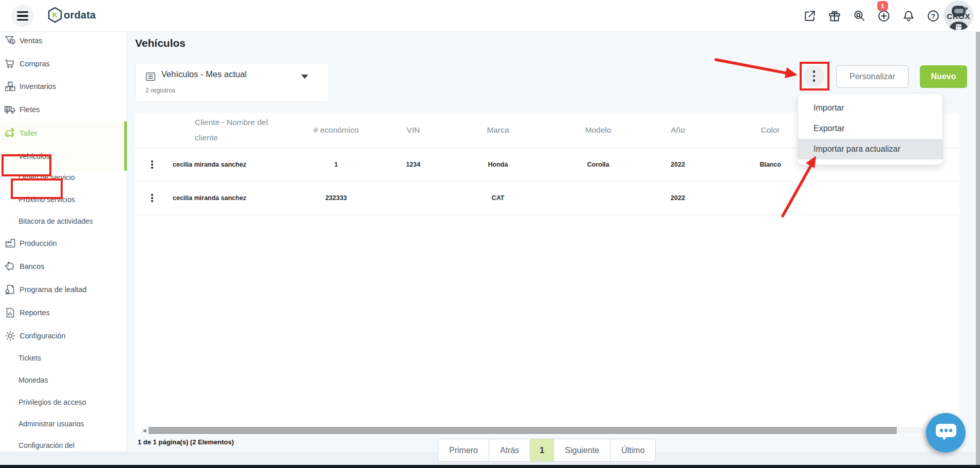 The height and width of the screenshot is (468, 980). What do you see at coordinates (64, 86) in the screenshot?
I see `sidebar-item-inventarios: Inventarios` at bounding box center [64, 86].